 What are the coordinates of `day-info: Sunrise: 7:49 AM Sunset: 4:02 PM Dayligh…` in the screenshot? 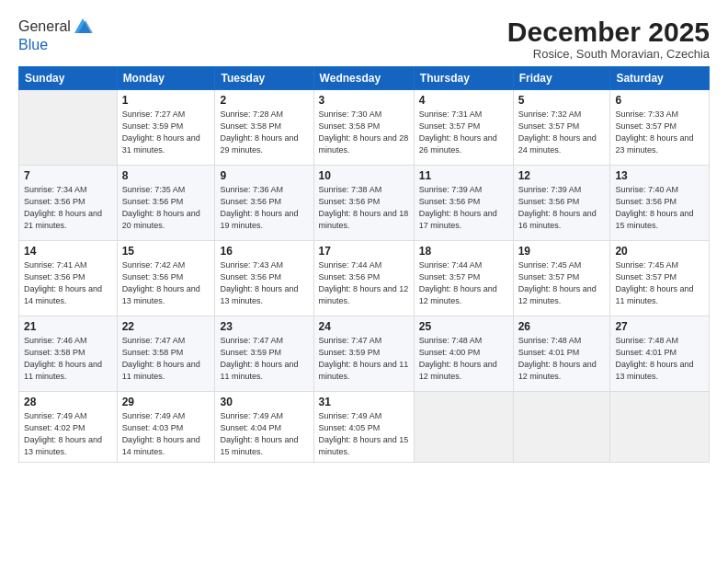 It's located at (68, 434).